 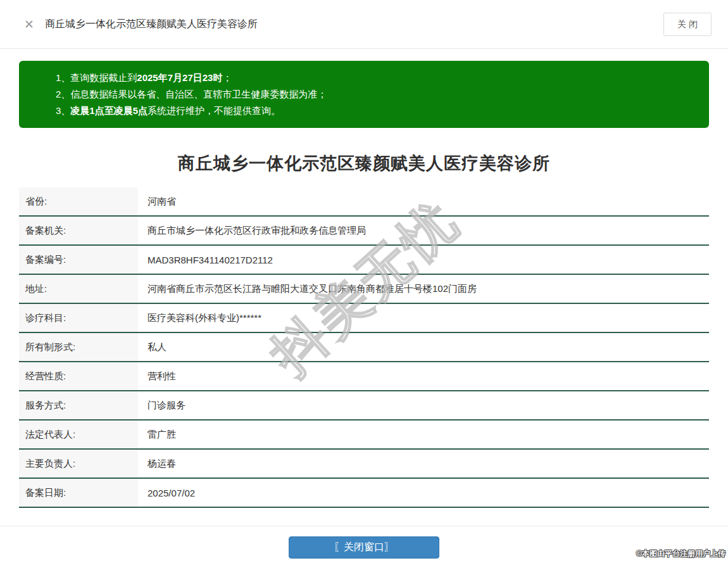 What do you see at coordinates (199, 94) in the screenshot?
I see `notice-line-2-text: 信息数据结果以各省、自治区、直辖市卫生健康委数据为准；` at bounding box center [199, 94].